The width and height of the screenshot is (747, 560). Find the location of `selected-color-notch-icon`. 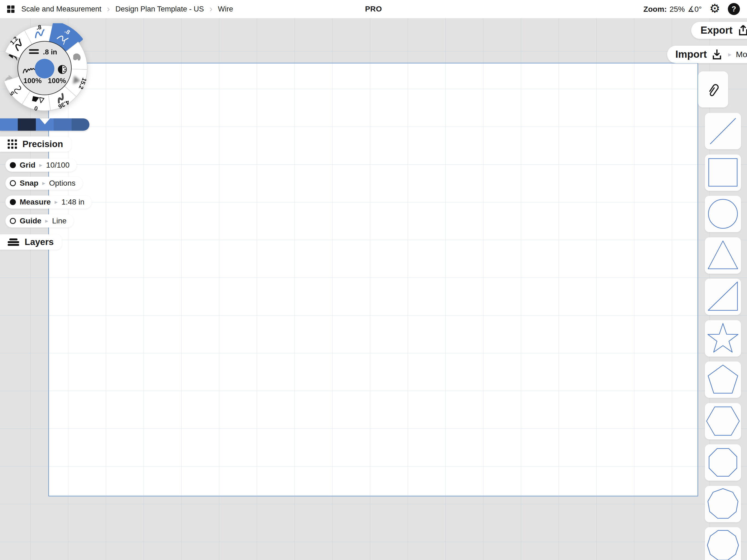

selected-color-notch-icon is located at coordinates (45, 122).